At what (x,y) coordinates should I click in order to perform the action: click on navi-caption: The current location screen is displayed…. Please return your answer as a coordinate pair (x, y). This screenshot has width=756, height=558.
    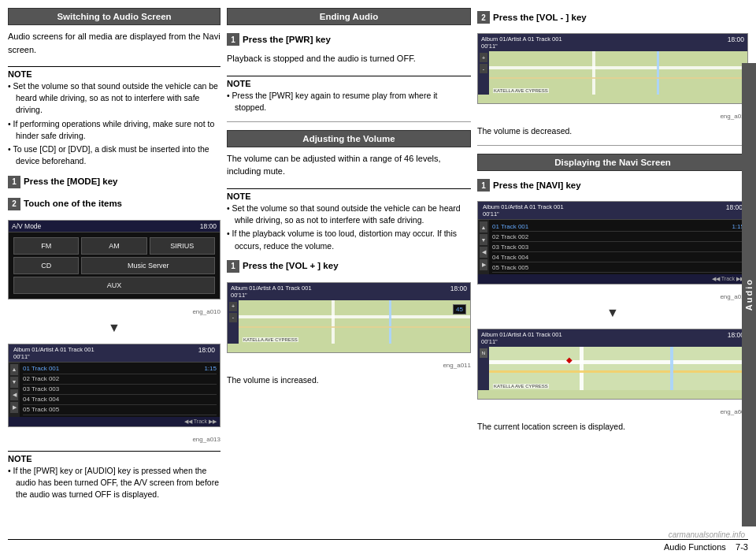
    Looking at the image, I should click on (613, 426).